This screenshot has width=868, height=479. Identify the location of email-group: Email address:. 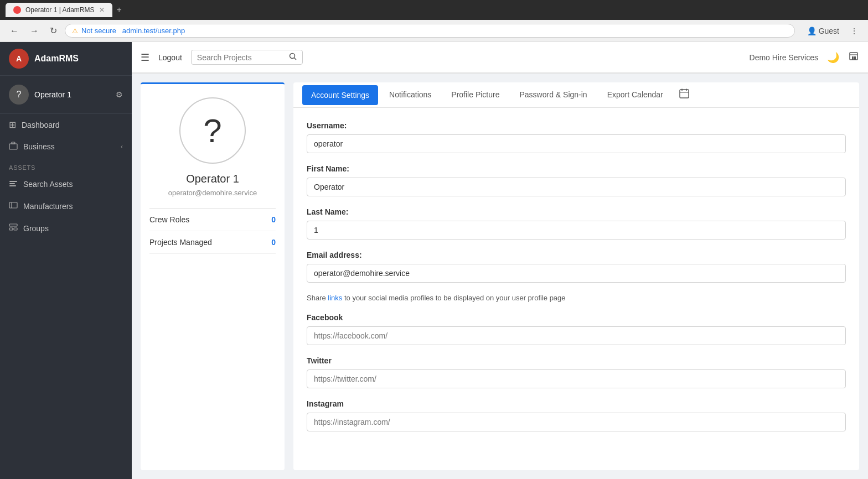
(576, 267).